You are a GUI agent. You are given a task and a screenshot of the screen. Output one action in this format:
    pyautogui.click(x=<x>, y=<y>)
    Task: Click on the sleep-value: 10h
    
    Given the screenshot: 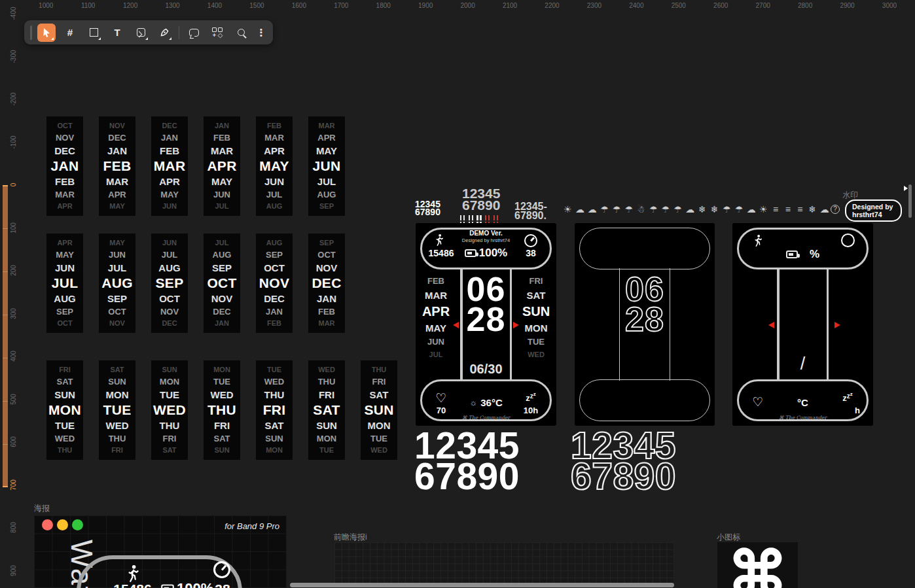 What is the action you would take?
    pyautogui.click(x=531, y=411)
    